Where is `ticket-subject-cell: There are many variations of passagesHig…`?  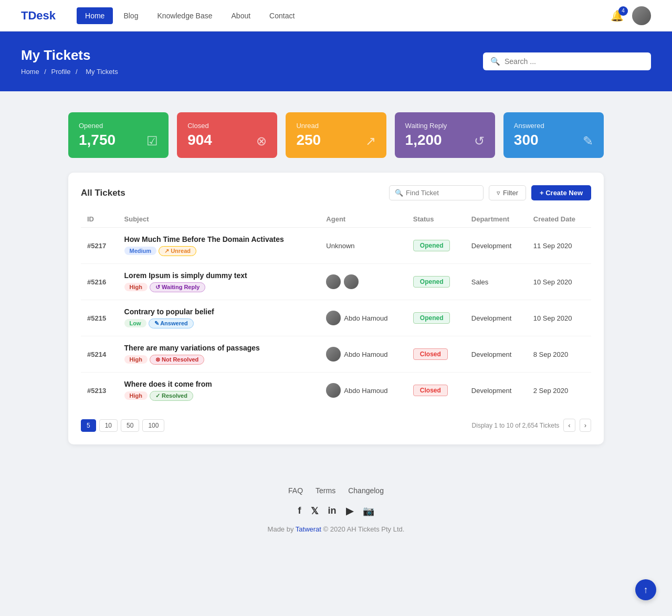 ticket-subject-cell: There are many variations of passagesHig… is located at coordinates (219, 355).